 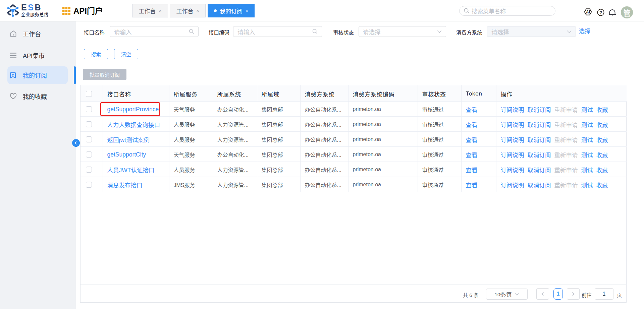 What do you see at coordinates (588, 12) in the screenshot?
I see `svg-text: AI` at bounding box center [588, 12].